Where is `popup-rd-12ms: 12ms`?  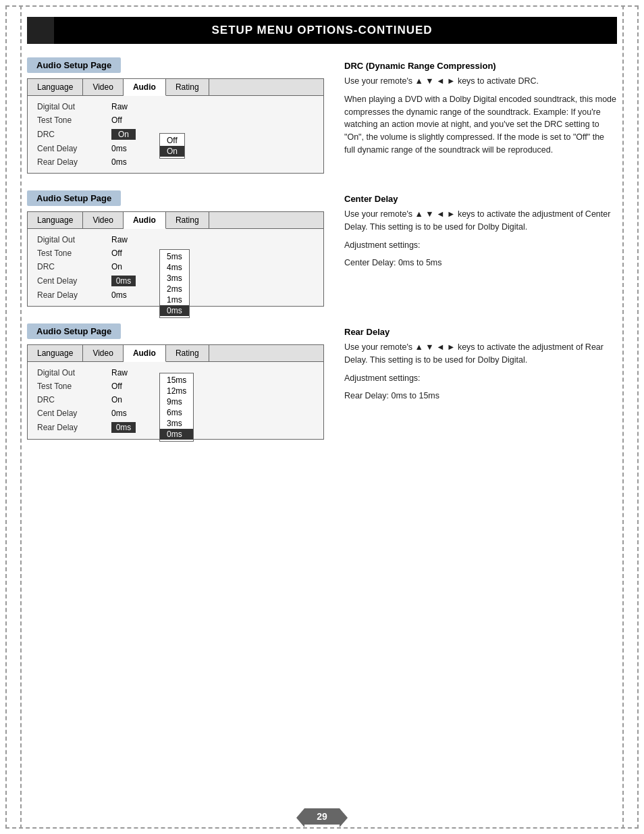 popup-rd-12ms: 12ms is located at coordinates (177, 391).